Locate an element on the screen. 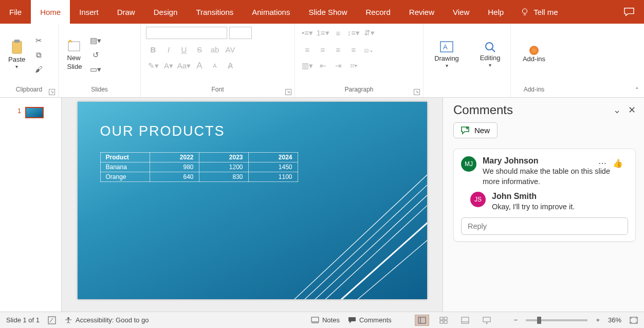  comments-close-button: ✕ is located at coordinates (632, 110).